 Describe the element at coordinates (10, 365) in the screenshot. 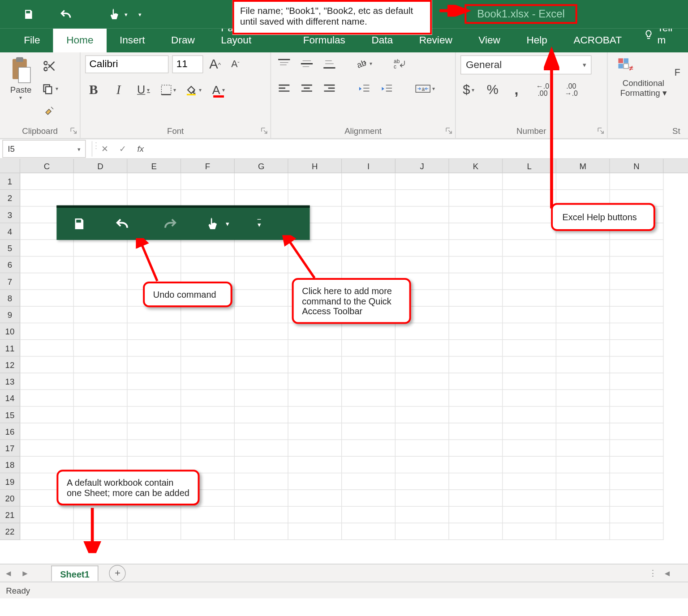

I see `row-header: 12` at that location.